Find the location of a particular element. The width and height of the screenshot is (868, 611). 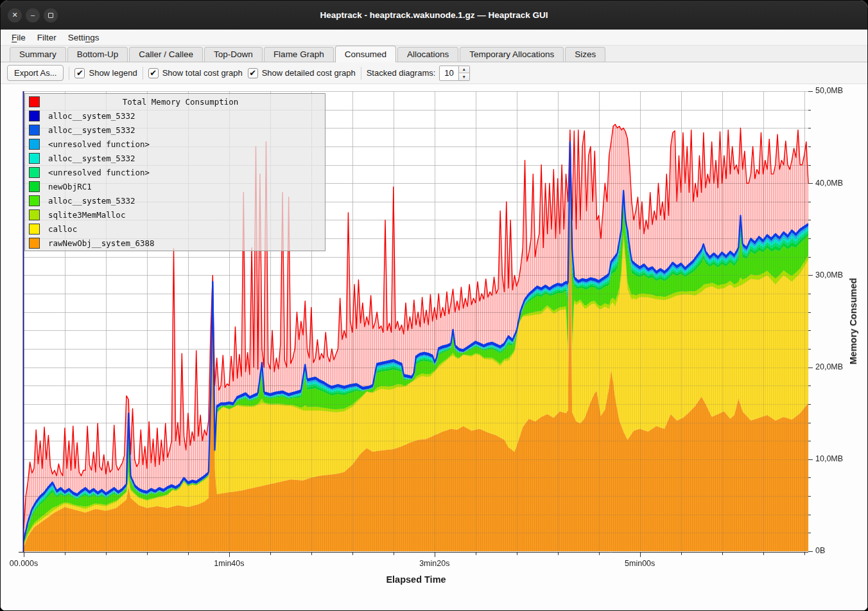

export-as-button: Export As... is located at coordinates (35, 73).